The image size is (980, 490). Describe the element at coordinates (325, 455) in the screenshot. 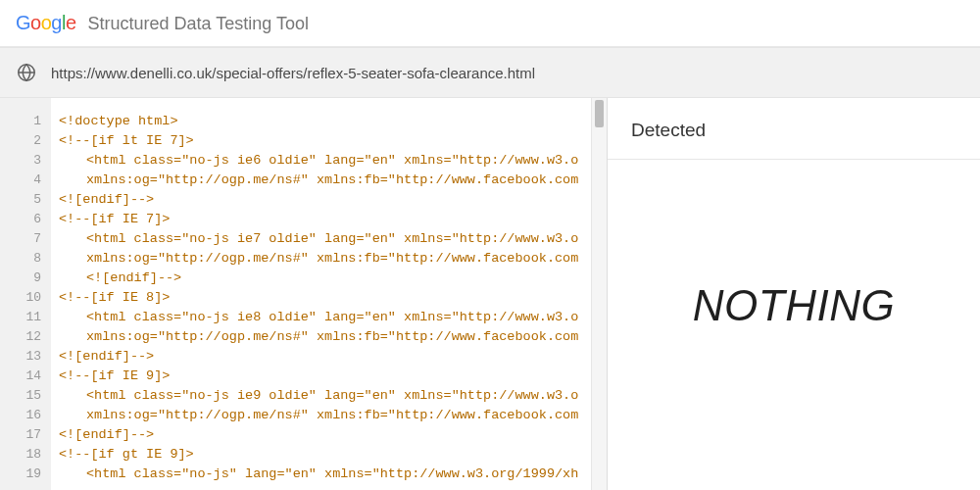

I see `code-line: <!--[if gt IE 9]>` at that location.